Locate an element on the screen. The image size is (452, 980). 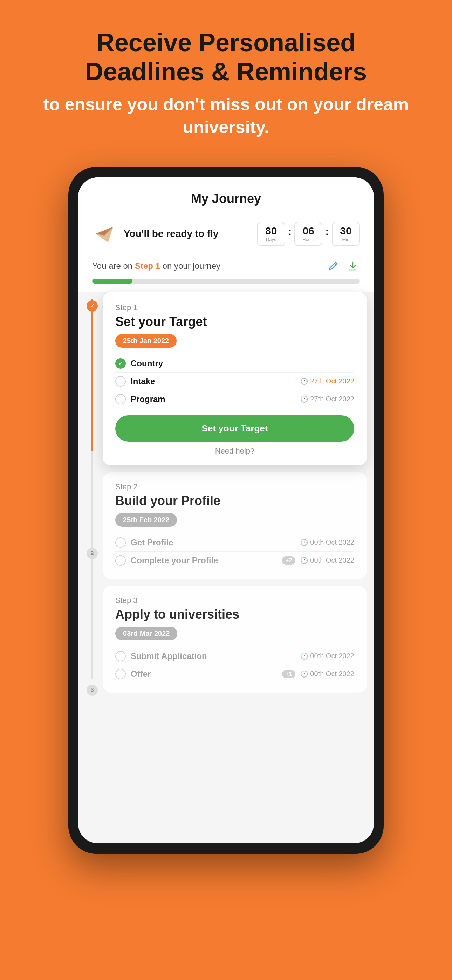
step2-indicator: 2 is located at coordinates (92, 553).